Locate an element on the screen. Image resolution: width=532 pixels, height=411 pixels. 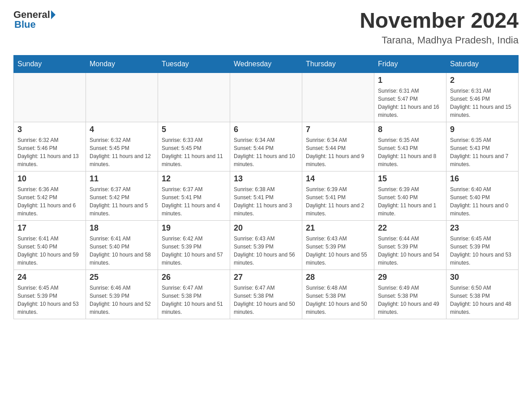
header-monday: Monday is located at coordinates (122, 64).